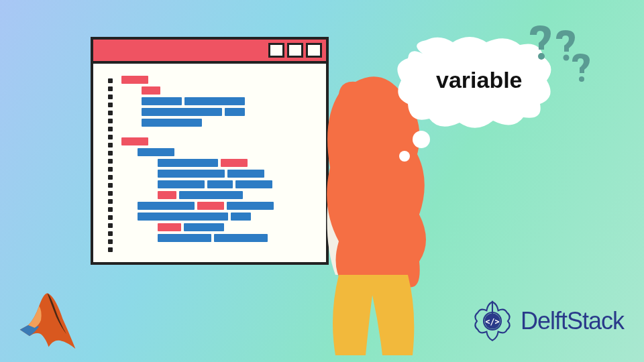  I want to click on matlab-logo-icon, so click(48, 320).